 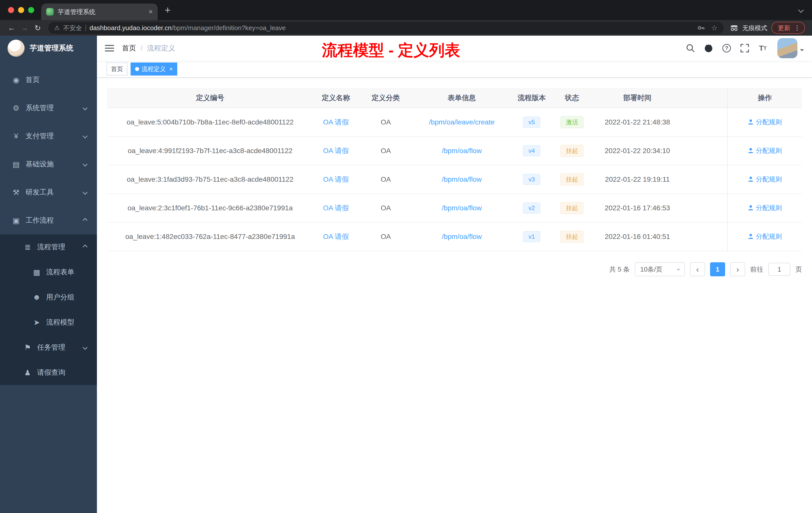 What do you see at coordinates (38, 28) in the screenshot?
I see `reload-button: ↻` at bounding box center [38, 28].